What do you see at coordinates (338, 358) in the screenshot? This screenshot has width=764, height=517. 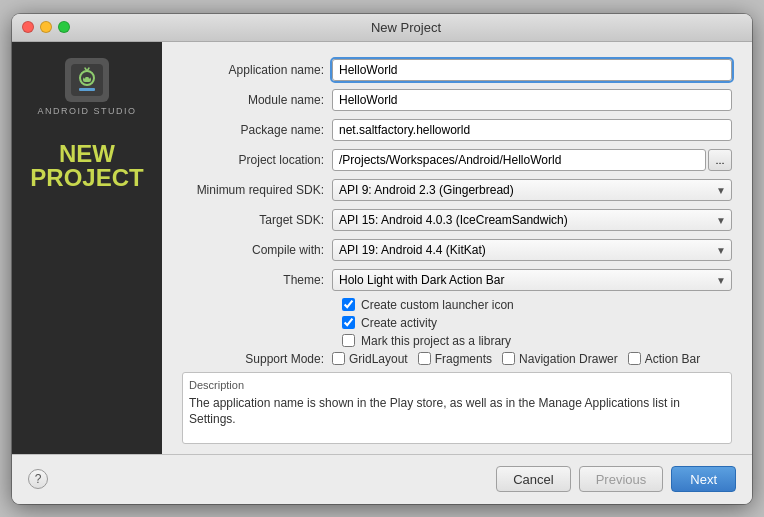 I see `gridlayout-checkbox` at bounding box center [338, 358].